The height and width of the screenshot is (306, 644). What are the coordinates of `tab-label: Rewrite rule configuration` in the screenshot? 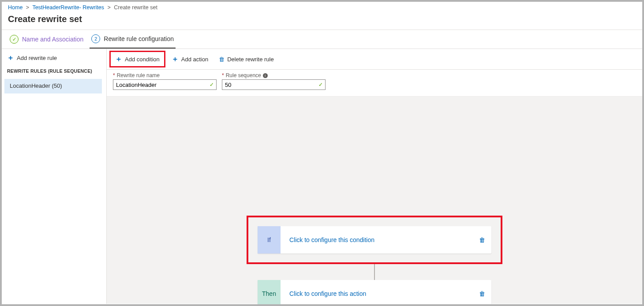 It's located at (139, 39).